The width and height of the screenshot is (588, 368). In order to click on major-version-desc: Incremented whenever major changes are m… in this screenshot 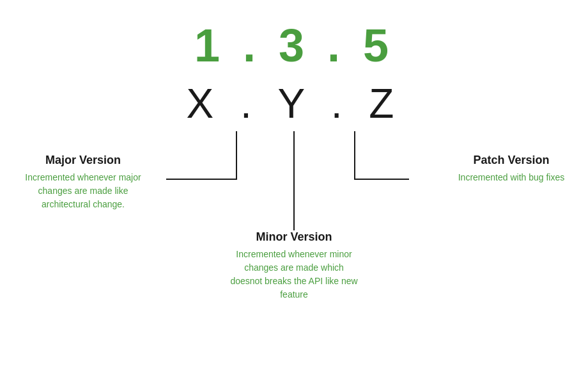, I will do `click(83, 191)`.